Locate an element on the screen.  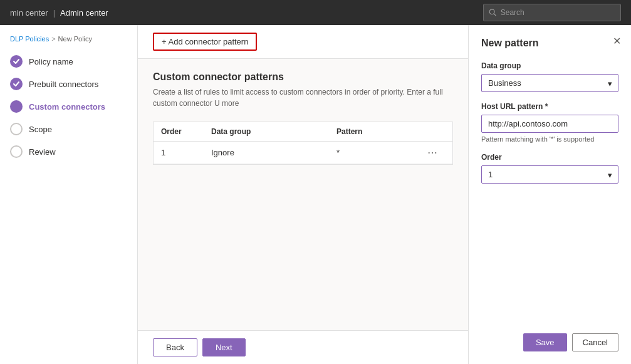
breadcrumb-dlp: DLP Policies is located at coordinates (29, 39).